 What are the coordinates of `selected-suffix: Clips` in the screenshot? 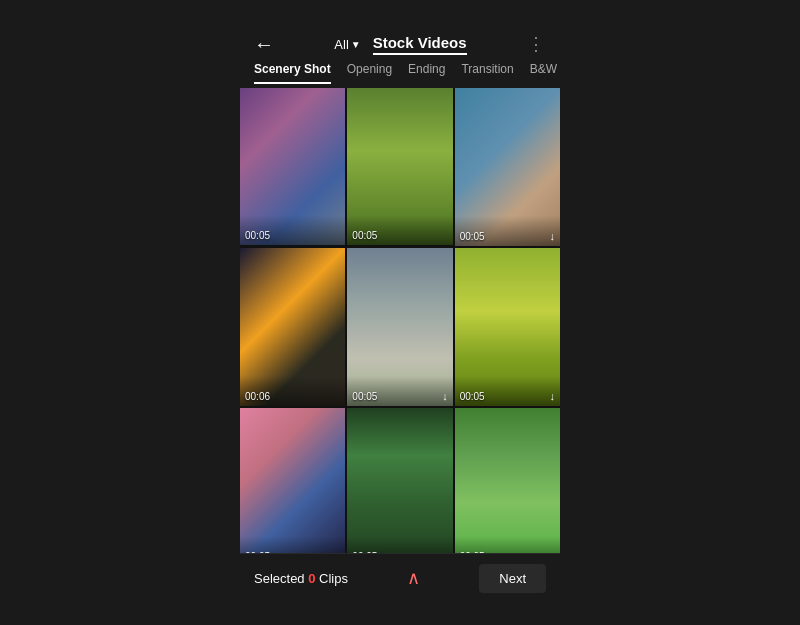 It's located at (332, 578).